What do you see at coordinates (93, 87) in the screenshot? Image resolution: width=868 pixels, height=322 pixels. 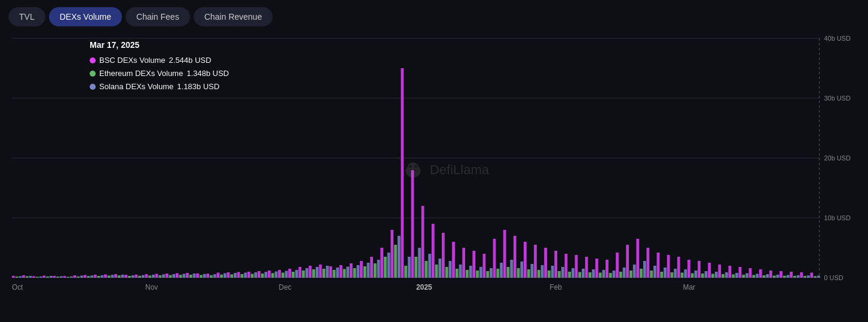 I see `sol-dot` at bounding box center [93, 87].